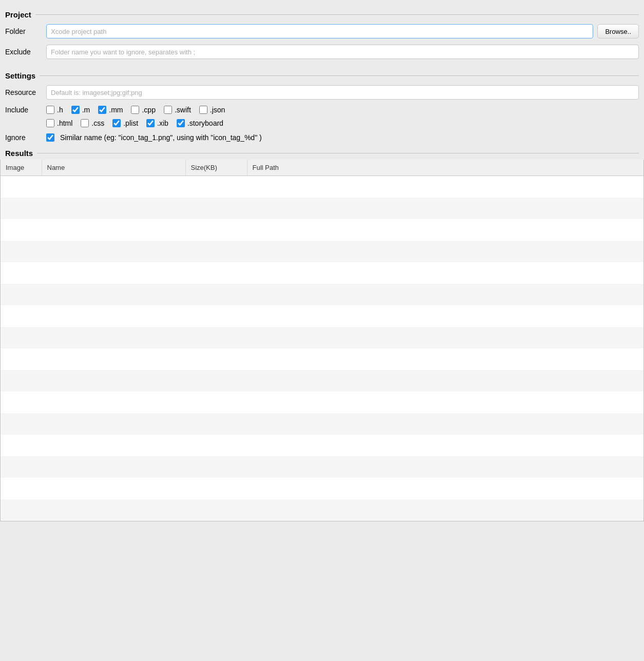 The height and width of the screenshot is (661, 644). Describe the element at coordinates (322, 76) in the screenshot. I see `settings-header: Settings` at that location.